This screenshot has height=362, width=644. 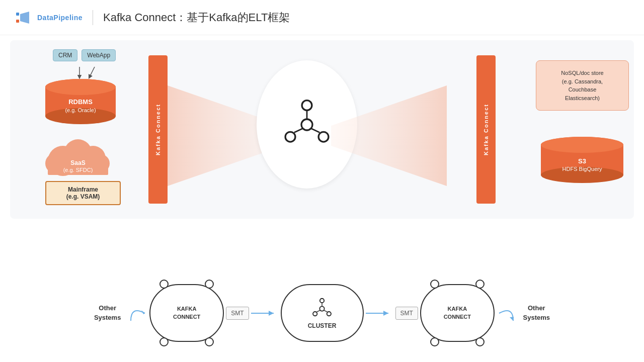 I want to click on corner-tr-left, so click(x=209, y=284).